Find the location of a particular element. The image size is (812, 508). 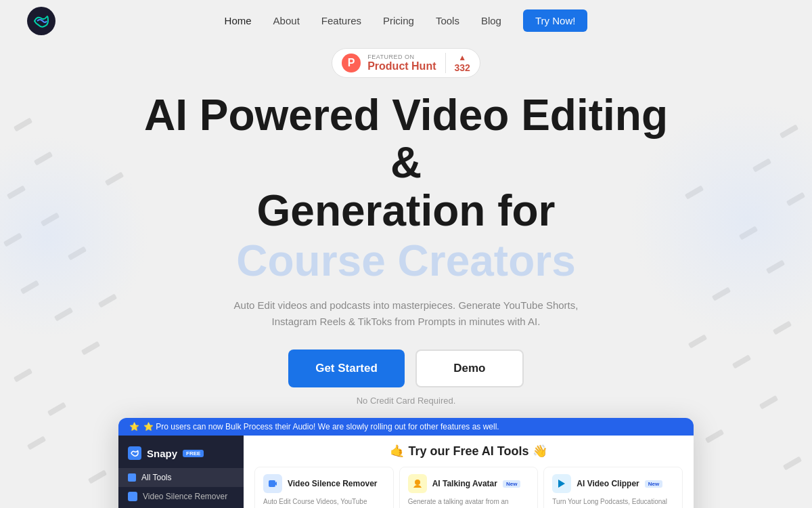

ph-arrow-icon: ▲ is located at coordinates (462, 58).